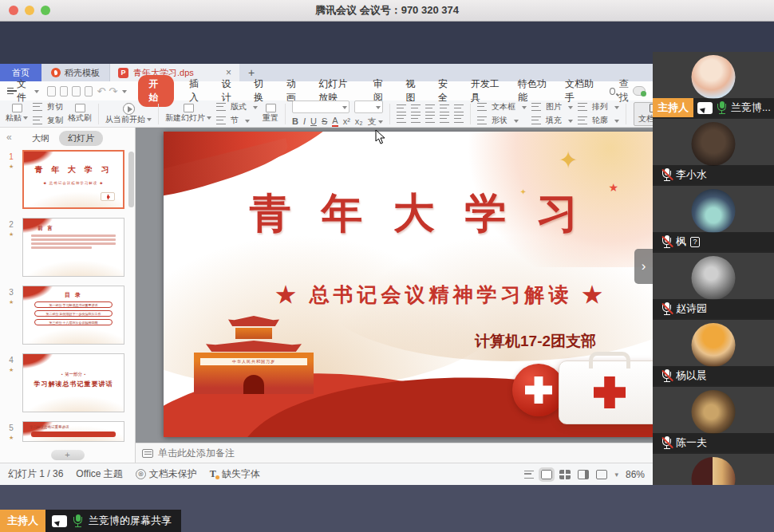 The image size is (774, 532). I want to click on print-preview-icon, so click(89, 91).